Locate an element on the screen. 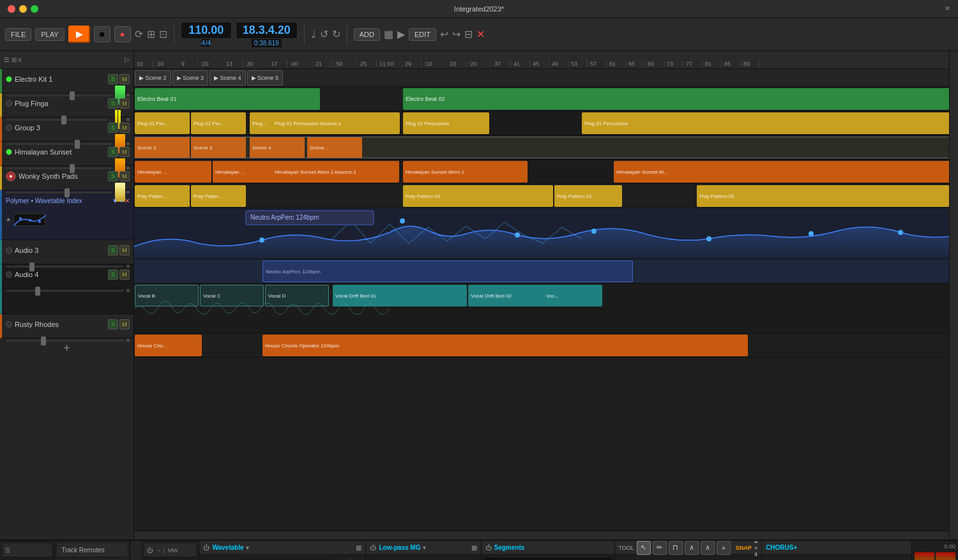 The height and width of the screenshot is (560, 958). record-button: ● is located at coordinates (123, 34).